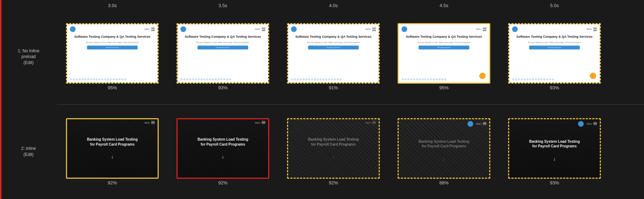  What do you see at coordinates (554, 183) in the screenshot?
I see `row2-pct-4: 93%` at bounding box center [554, 183].